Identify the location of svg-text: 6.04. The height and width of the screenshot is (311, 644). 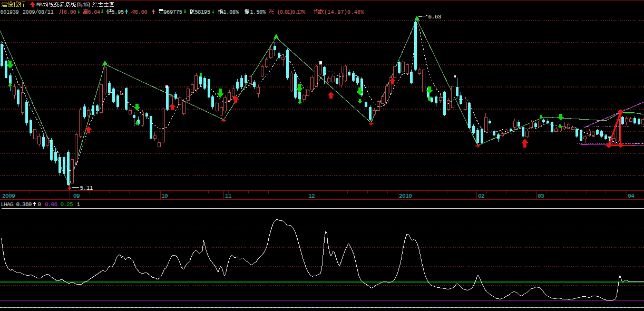
(94, 13).